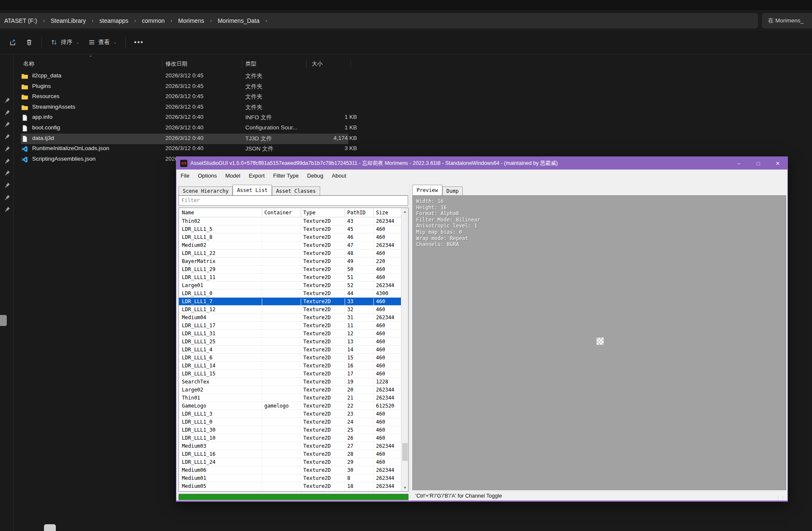 This screenshot has width=812, height=531. What do you see at coordinates (290, 277) in the screenshot?
I see `asset-row: LDR_LLL1_11Texture2D51460` at bounding box center [290, 277].